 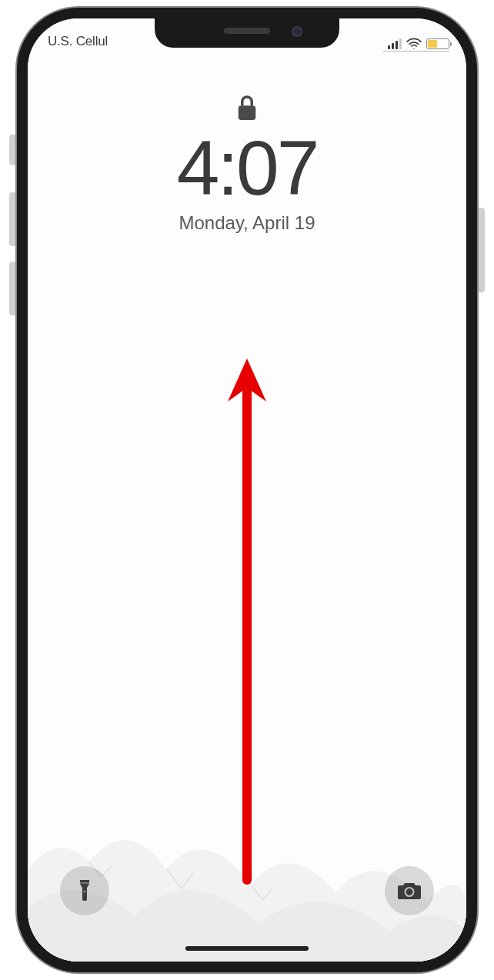 What do you see at coordinates (85, 42) in the screenshot?
I see `carrier-label: U.S. Cellul` at bounding box center [85, 42].